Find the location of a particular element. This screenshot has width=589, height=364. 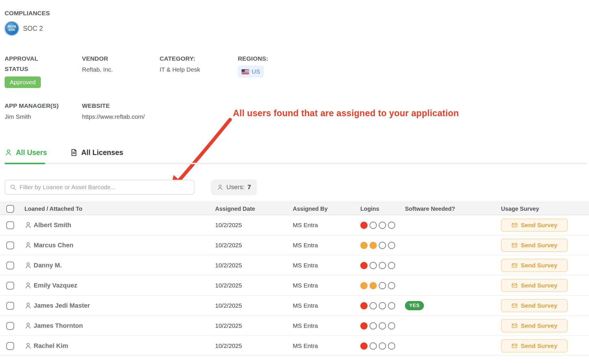

approval-status-section: APPROVAL STATUS Approved is located at coordinates (29, 71).